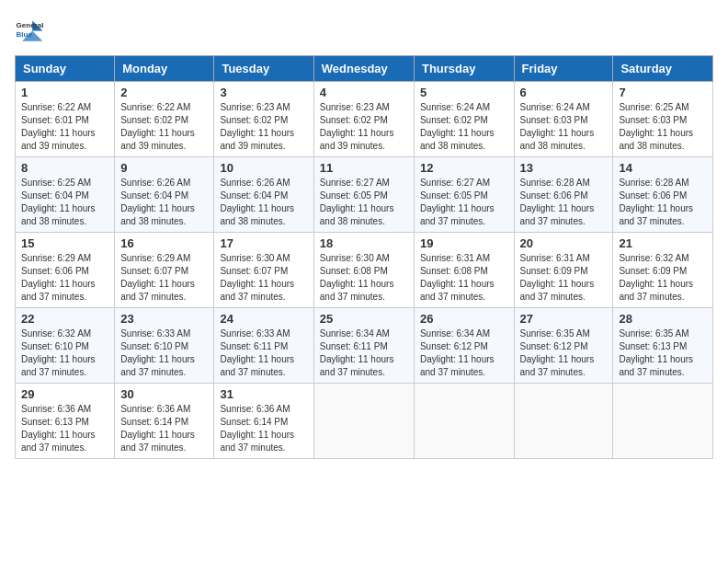 This screenshot has height=563, width=728. What do you see at coordinates (263, 429) in the screenshot?
I see `day-info: Sunrise: 6:36 AMSunset: 6:14 PMDaylight:…` at bounding box center [263, 429].